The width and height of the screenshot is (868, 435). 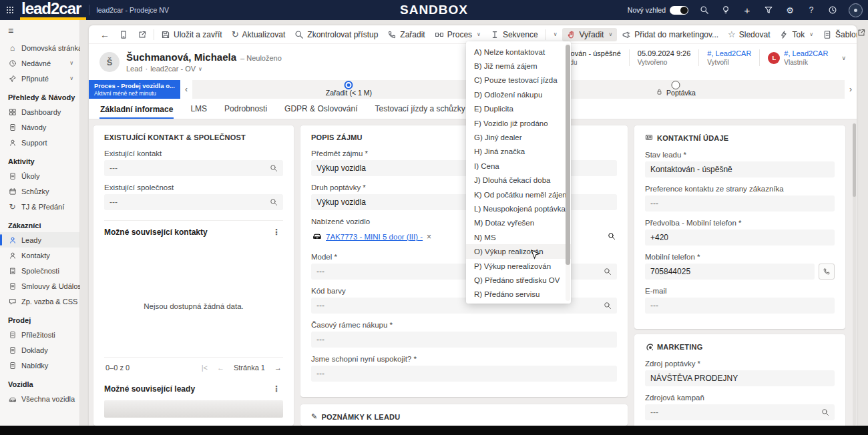 I want to click on menu-item-price: I) Cena, so click(x=518, y=165).